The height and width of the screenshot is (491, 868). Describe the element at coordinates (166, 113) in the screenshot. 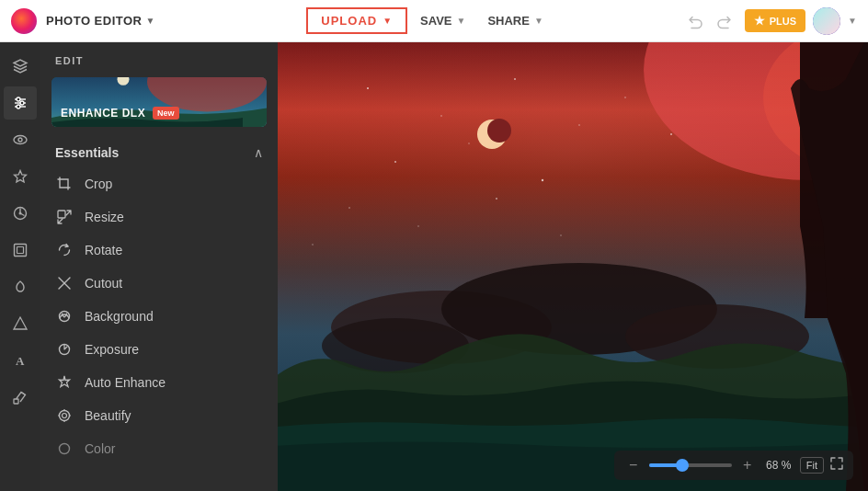

I see `banner-badge: New` at that location.